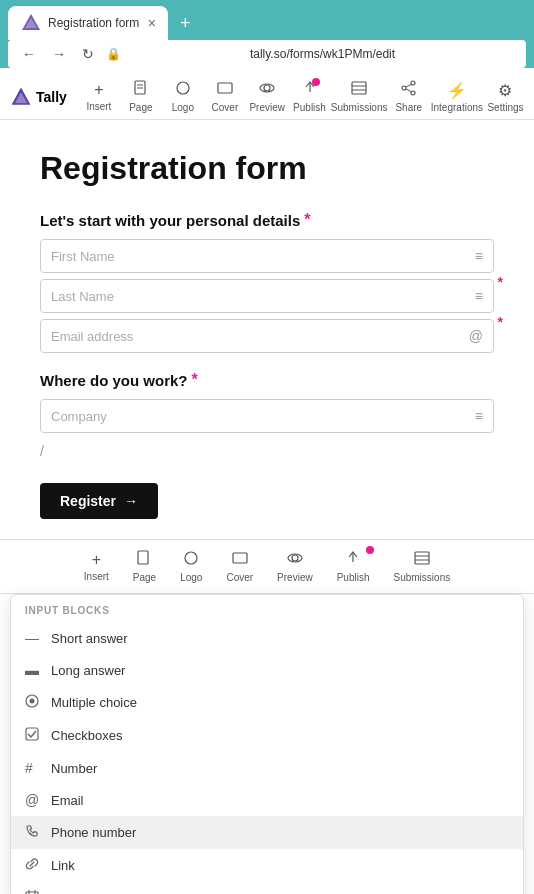 Image resolution: width=534 pixels, height=894 pixels. What do you see at coordinates (267, 256) in the screenshot?
I see `first-name-field: First Name ≡` at bounding box center [267, 256].